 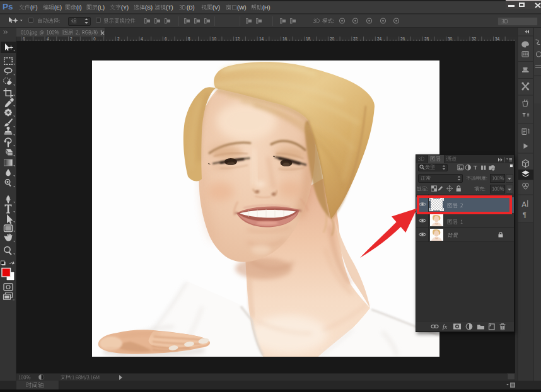 What do you see at coordinates (380, 39) in the screenshot?
I see `svg-text: 24` at bounding box center [380, 39].